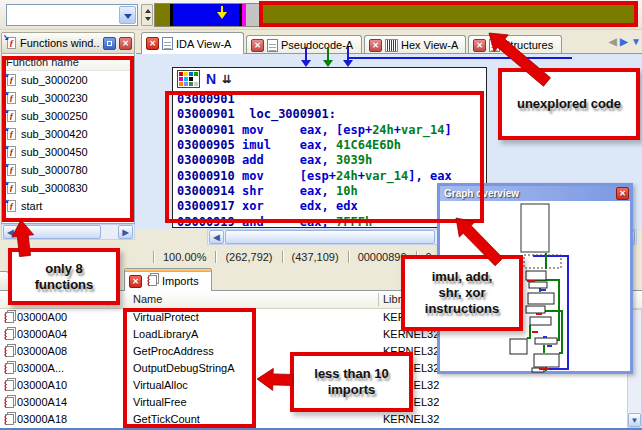 The width and height of the screenshot is (642, 430). What do you see at coordinates (126, 44) in the screenshot?
I see `close-button: ✕` at bounding box center [126, 44].